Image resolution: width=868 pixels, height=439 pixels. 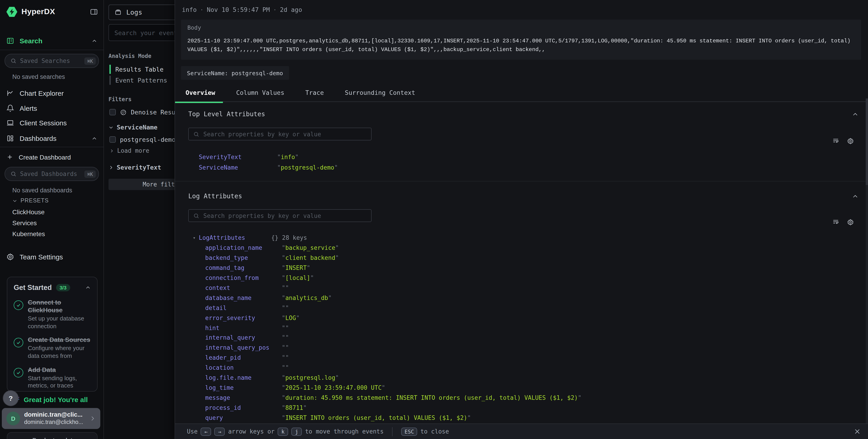 I want to click on get-started-item: Connect to ClickHouse Set up your databa…, so click(x=52, y=314).